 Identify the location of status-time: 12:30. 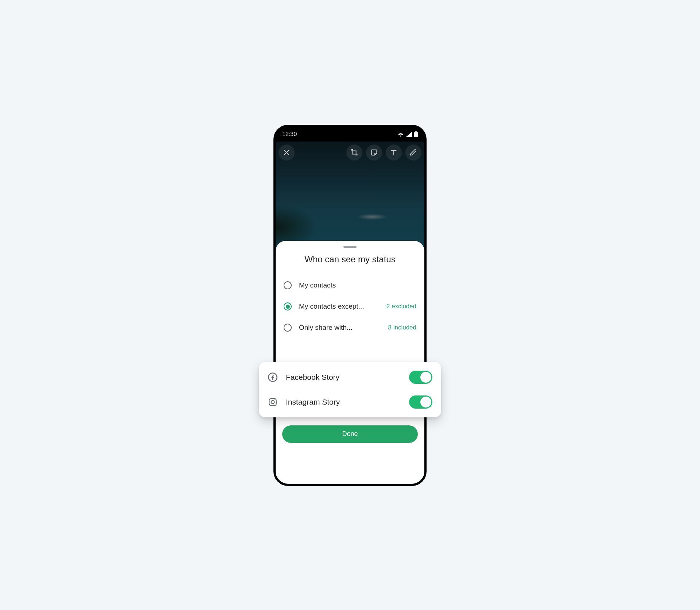
(289, 134).